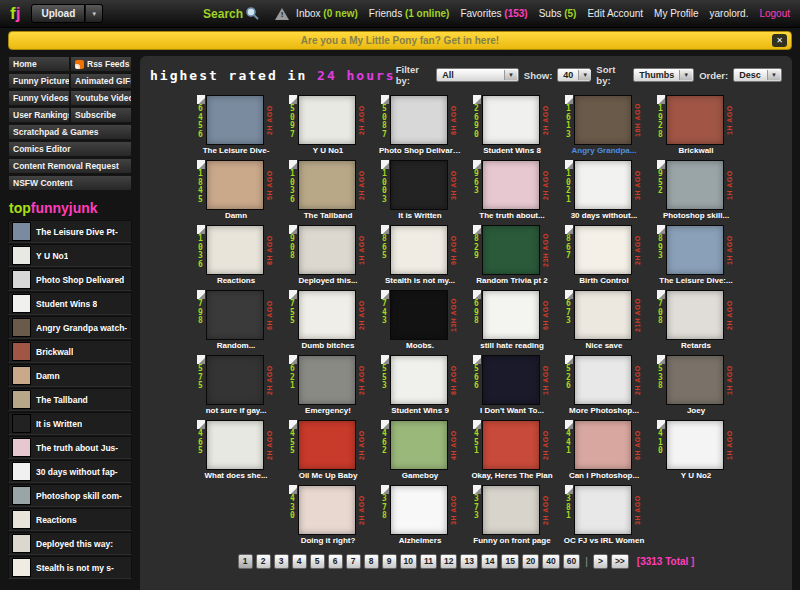 This screenshot has width=800, height=590. Describe the element at coordinates (328, 450) in the screenshot. I see `content-item: 455 2H AGO Oil Me Up Baby` at that location.